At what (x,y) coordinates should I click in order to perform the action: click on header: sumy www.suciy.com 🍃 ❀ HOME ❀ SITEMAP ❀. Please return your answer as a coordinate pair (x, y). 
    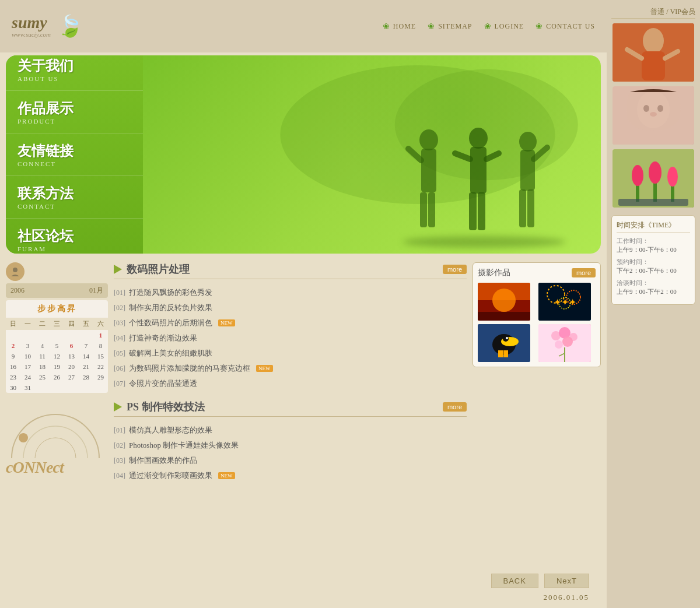
    Looking at the image, I should click on (303, 26).